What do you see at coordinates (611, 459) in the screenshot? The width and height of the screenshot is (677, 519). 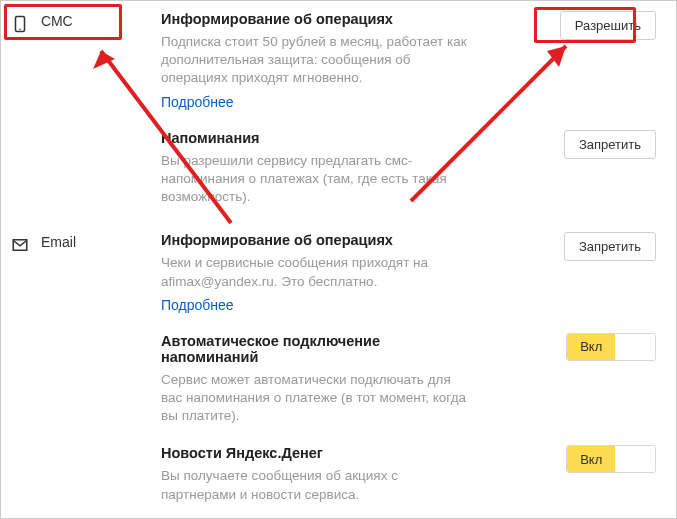 I see `email-news-toggle: Вкл` at bounding box center [611, 459].